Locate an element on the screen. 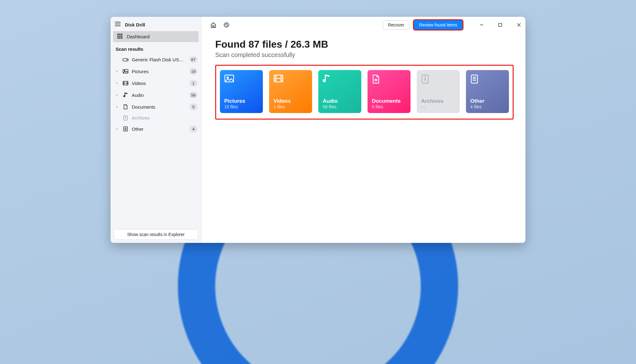 This screenshot has width=636, height=364. sidebar: Disk Drill Dashboard Scan results › Gene… is located at coordinates (156, 130).